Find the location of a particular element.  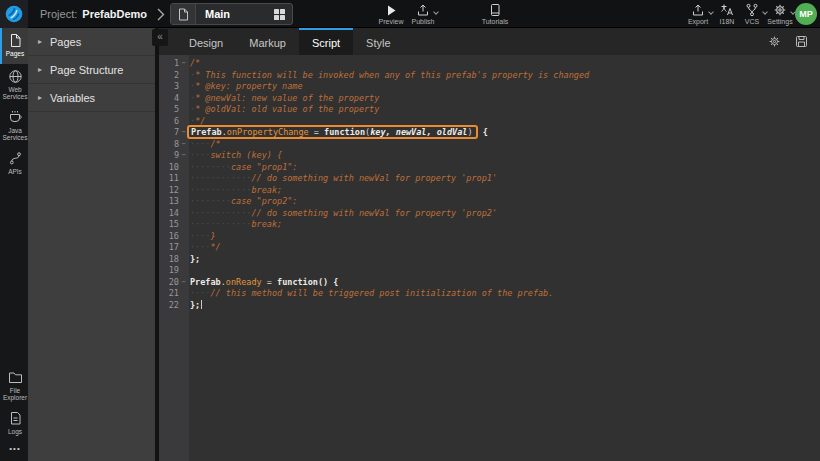

tutorials-icon is located at coordinates (495, 10).